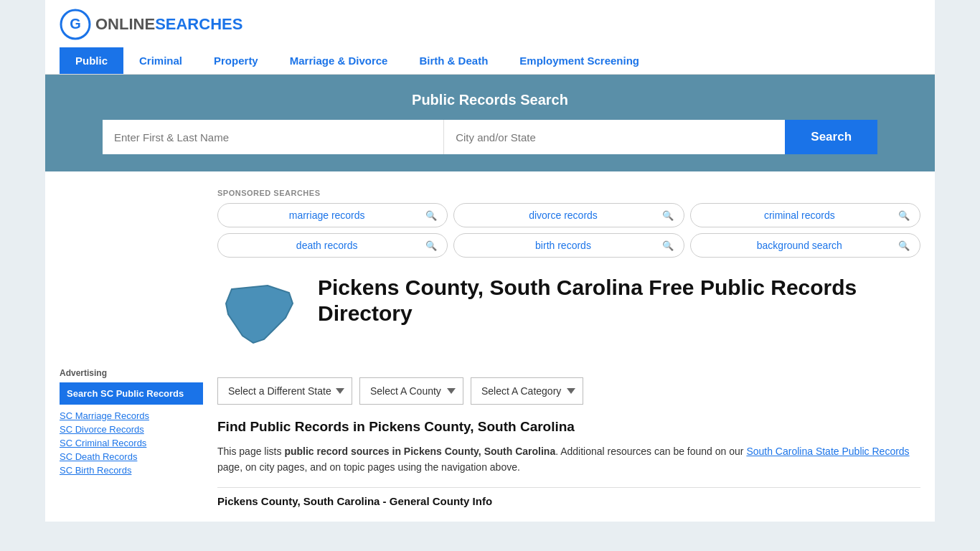  What do you see at coordinates (333, 245) in the screenshot?
I see `sponsored-pill-death: death records 🔍` at bounding box center [333, 245].